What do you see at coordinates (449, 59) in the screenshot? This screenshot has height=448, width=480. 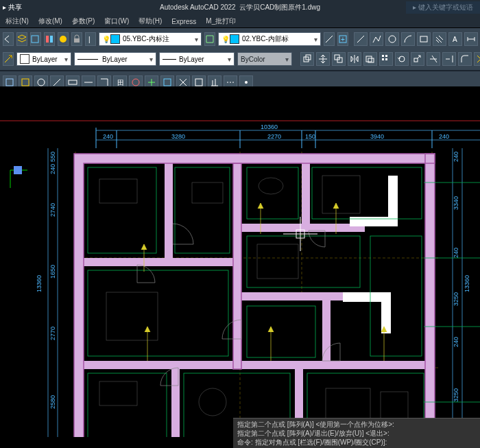 I see `extend-icon` at bounding box center [449, 59].